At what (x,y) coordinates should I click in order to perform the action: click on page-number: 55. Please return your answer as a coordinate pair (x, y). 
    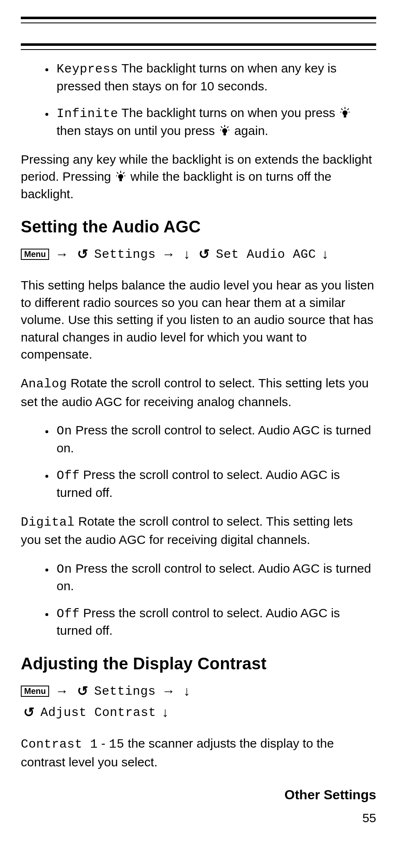
    Looking at the image, I should click on (198, 818).